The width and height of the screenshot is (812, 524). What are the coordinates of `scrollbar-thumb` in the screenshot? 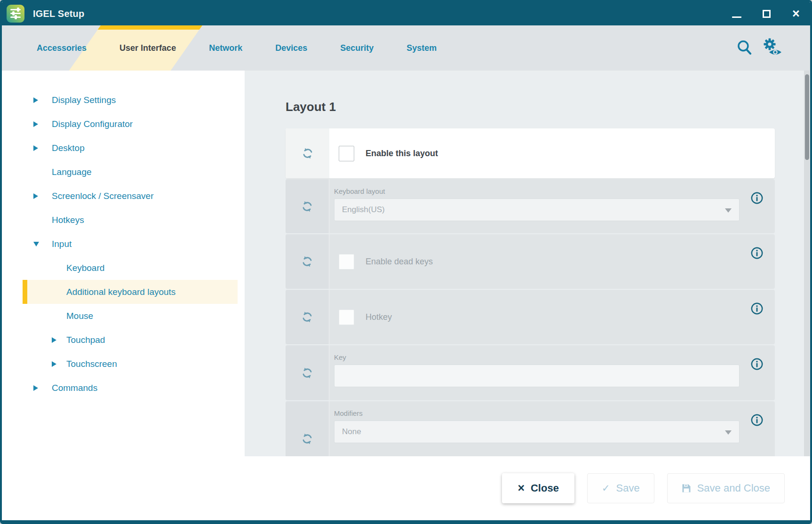 It's located at (807, 117).